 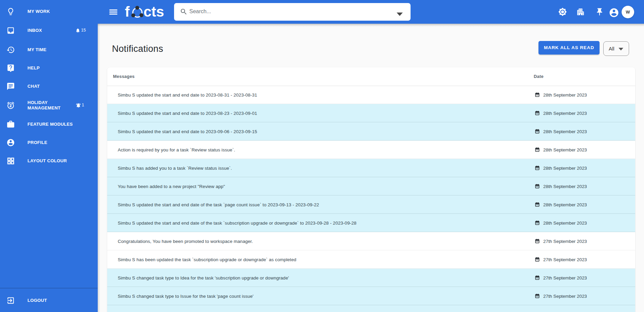 What do you see at coordinates (154, 12) in the screenshot?
I see `svg-text: cts` at bounding box center [154, 12].